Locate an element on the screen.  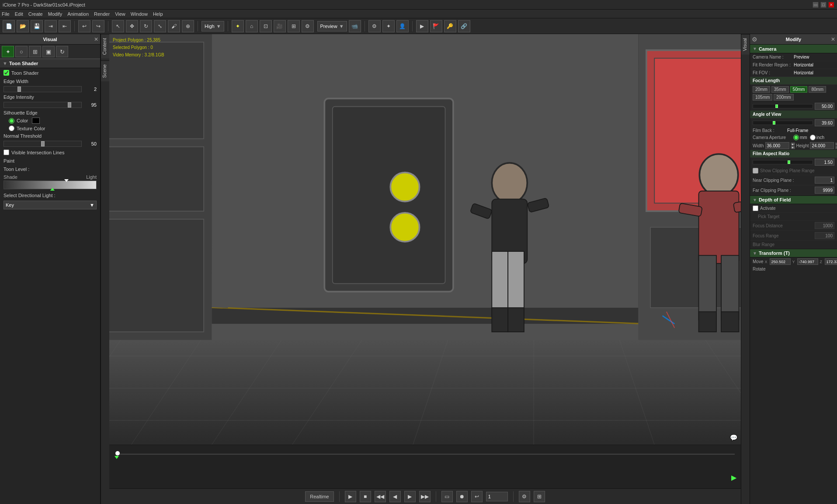
menu-help: Help is located at coordinates (158, 14).